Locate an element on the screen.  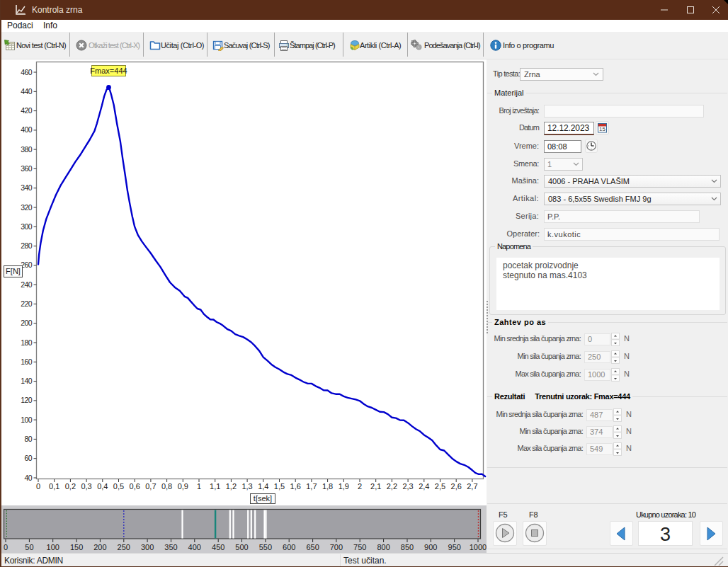
svg-text: 450 is located at coordinates (218, 547).